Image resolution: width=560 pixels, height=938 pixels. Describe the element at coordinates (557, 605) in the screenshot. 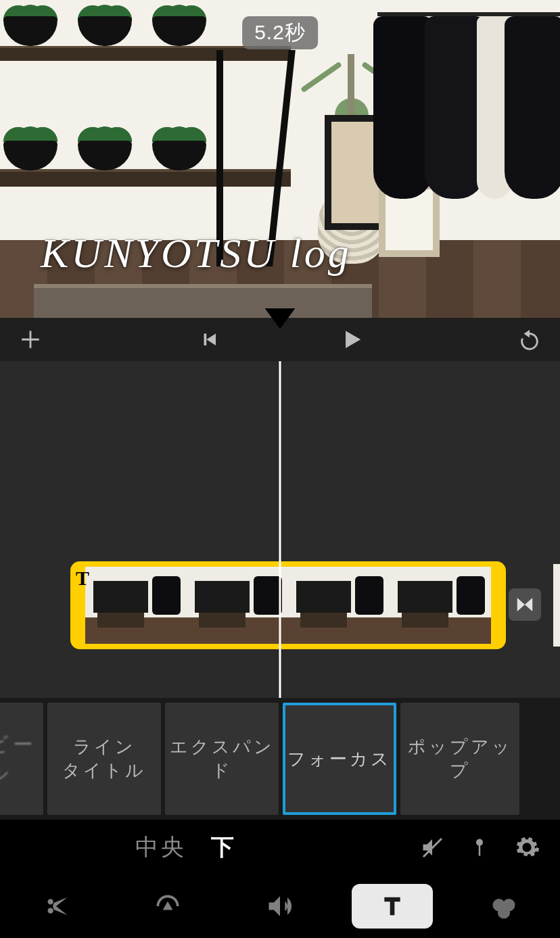

I see `next-clip-peek` at that location.